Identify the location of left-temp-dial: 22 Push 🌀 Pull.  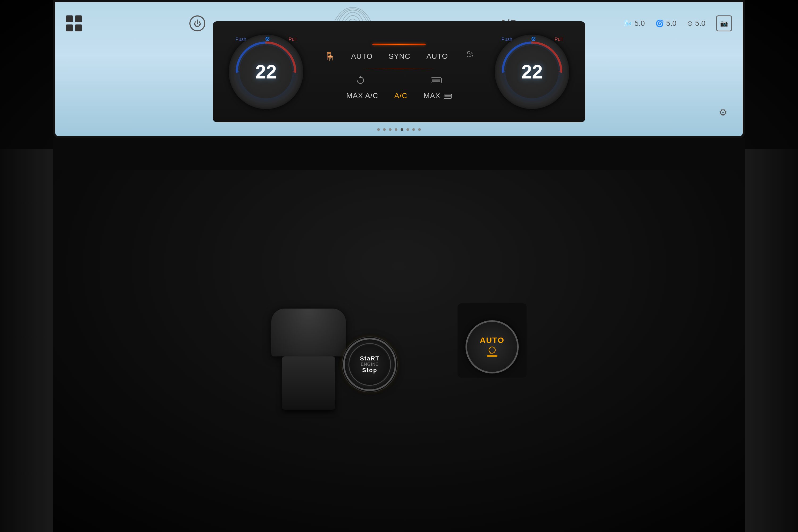
(266, 72).